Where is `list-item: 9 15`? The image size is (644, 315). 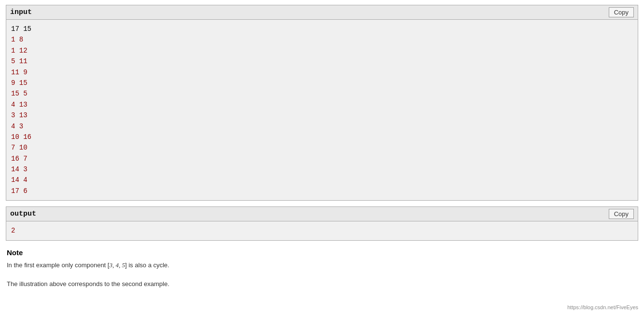 list-item: 9 15 is located at coordinates (322, 83).